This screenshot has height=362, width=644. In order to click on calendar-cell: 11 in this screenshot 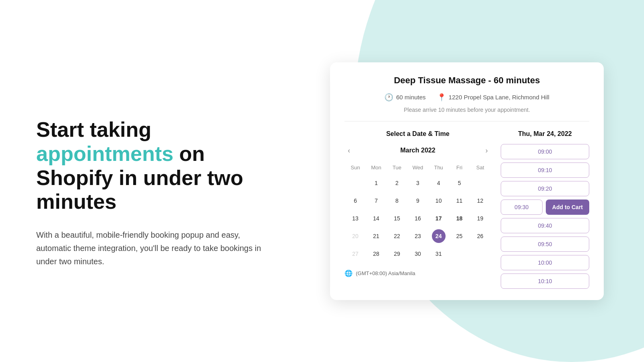, I will do `click(460, 201)`.